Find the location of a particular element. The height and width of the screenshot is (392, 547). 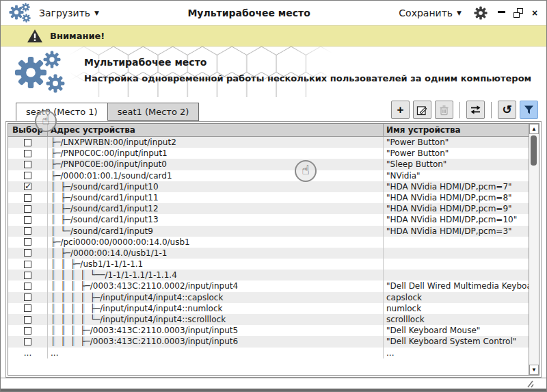

device-path: /sound/card1/input12 is located at coordinates (115, 209).